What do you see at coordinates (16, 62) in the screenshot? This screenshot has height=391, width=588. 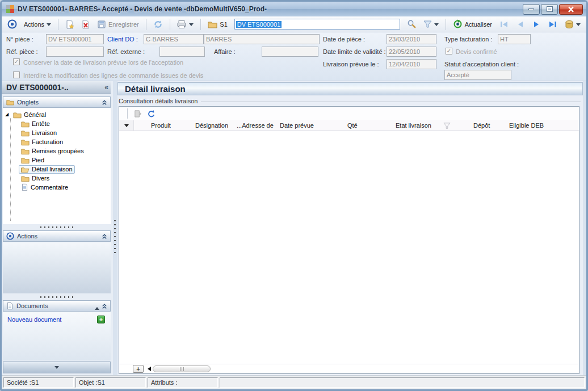 I see `conserver-checkbox: ✓` at bounding box center [16, 62].